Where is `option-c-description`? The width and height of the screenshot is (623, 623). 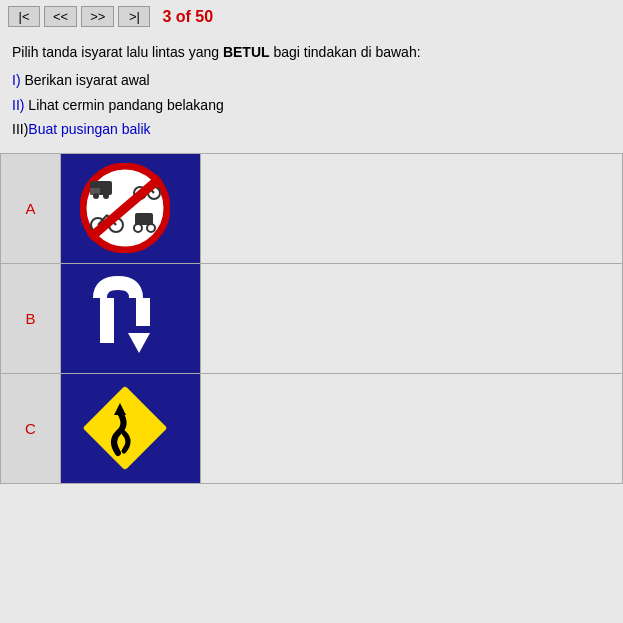
option-c-description is located at coordinates (412, 428).